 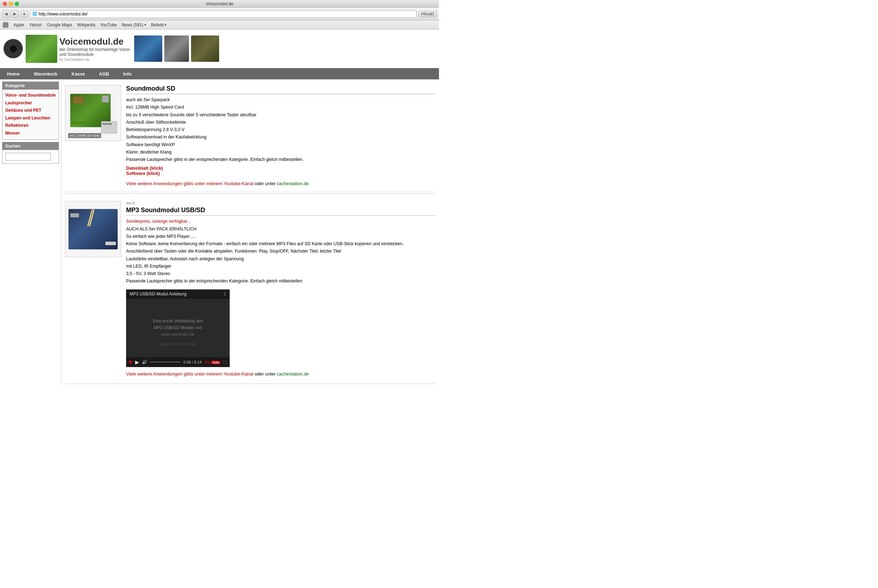 What do you see at coordinates (137, 362) in the screenshot?
I see `play-button: ▶` at bounding box center [137, 362].